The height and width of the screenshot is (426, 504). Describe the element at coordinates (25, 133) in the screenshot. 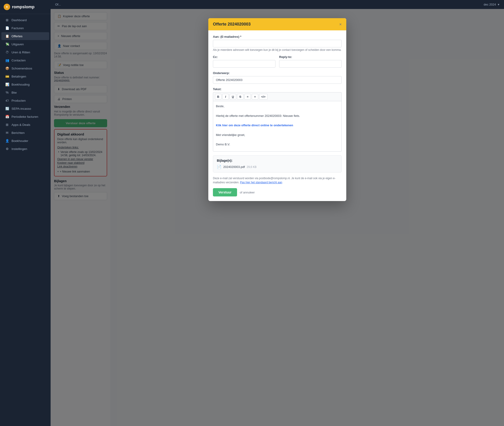

I see `sidebar-item-berichten: ✉ Berichten` at that location.